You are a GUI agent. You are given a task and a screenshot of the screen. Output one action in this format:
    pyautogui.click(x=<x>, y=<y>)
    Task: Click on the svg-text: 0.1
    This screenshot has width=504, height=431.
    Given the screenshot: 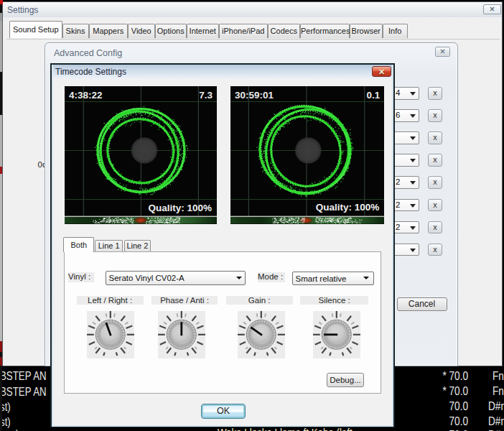 What is the action you would take?
    pyautogui.click(x=373, y=95)
    